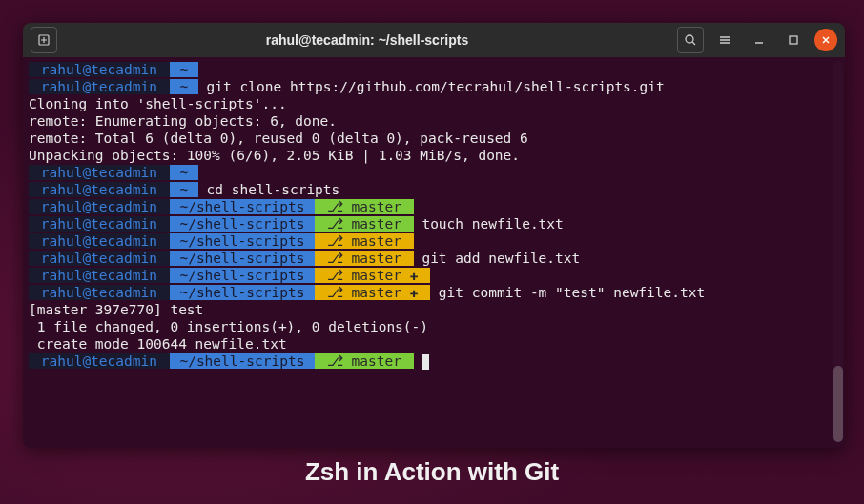 The image size is (864, 504). Describe the element at coordinates (826, 40) in the screenshot. I see `close-button` at that location.